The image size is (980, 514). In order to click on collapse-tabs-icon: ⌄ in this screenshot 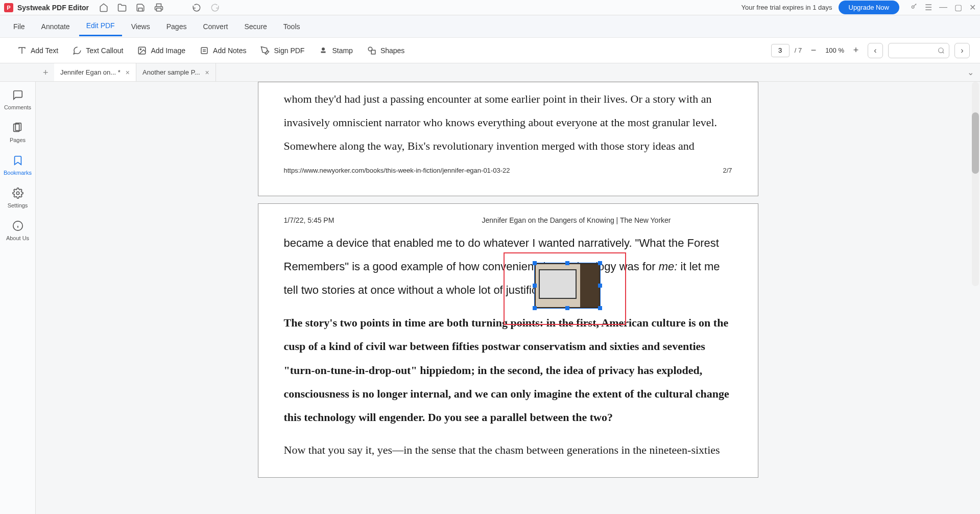, I will do `click(970, 73)`.